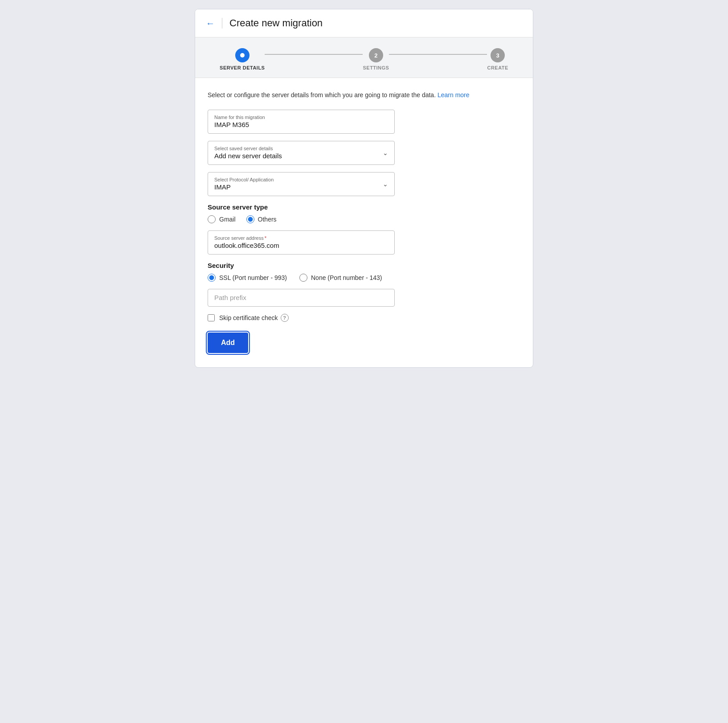 The width and height of the screenshot is (728, 723). What do you see at coordinates (341, 278) in the screenshot?
I see `radio-none: None (Port number - 143)` at bounding box center [341, 278].